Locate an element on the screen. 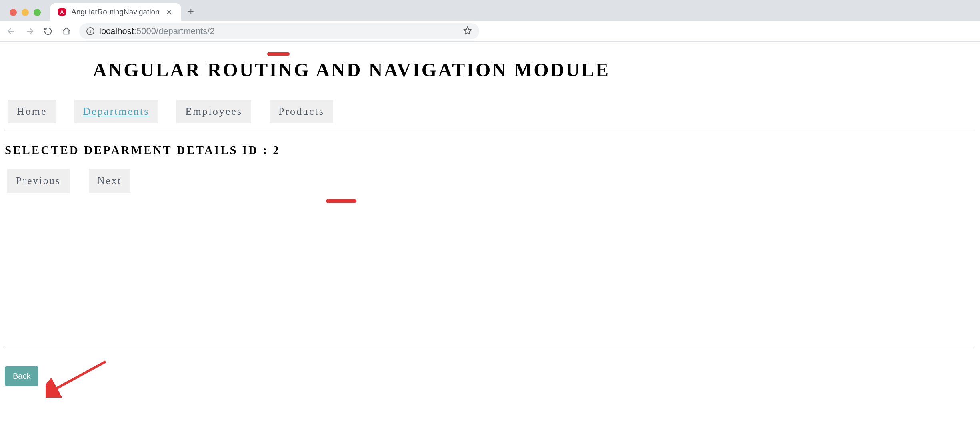 The width and height of the screenshot is (980, 428). site-info-icon: i is located at coordinates (90, 31).